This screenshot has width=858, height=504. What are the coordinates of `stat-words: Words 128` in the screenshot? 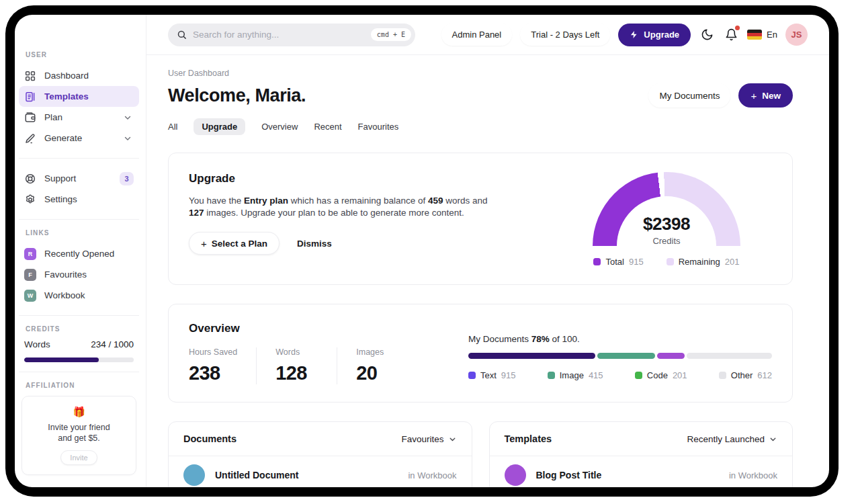 It's located at (306, 366).